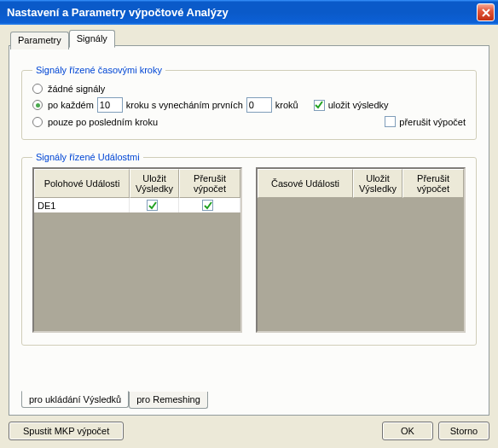  What do you see at coordinates (169, 400) in the screenshot?
I see `btab-remeshing: pro Remeshing` at bounding box center [169, 400].